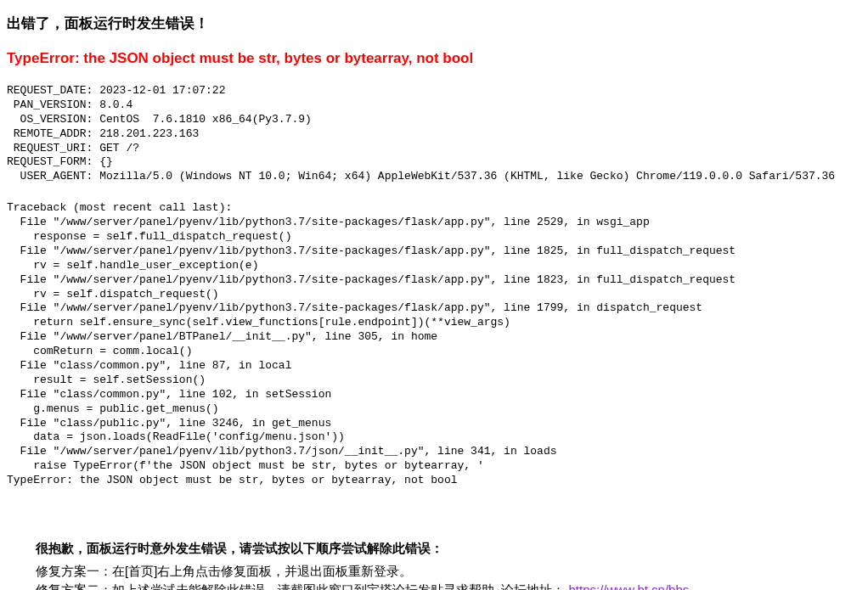 The image size is (868, 590). Describe the element at coordinates (434, 59) in the screenshot. I see `error-type-heading: TypeError: the JSON object must be str, …` at that location.